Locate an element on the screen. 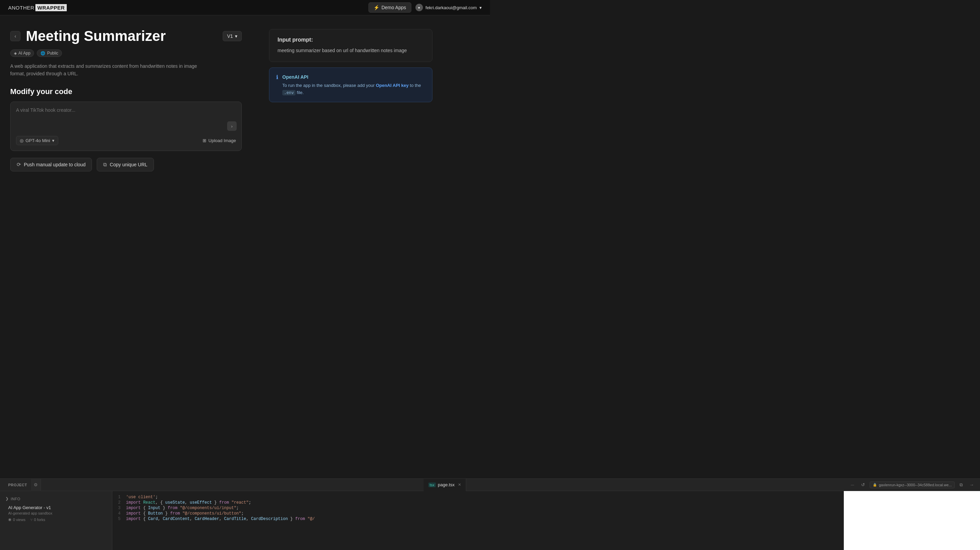 The image size is (980, 550). code-textarea is located at coordinates (126, 120).